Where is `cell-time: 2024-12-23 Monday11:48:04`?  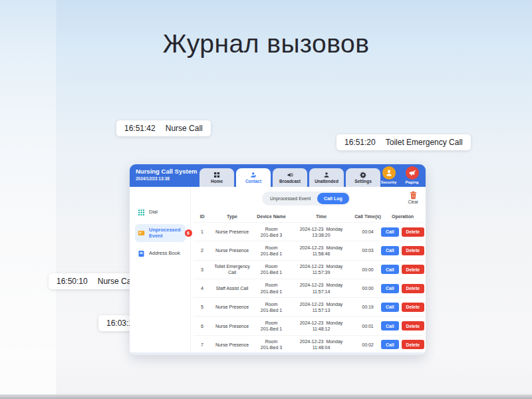 cell-time: 2024-12-23 Monday11:48:04 is located at coordinates (322, 344).